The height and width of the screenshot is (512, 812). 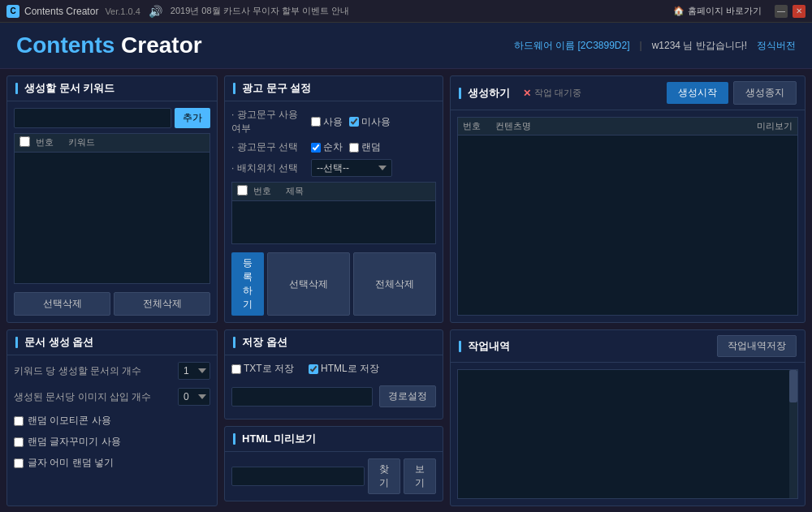 I want to click on work-history-header: 작업내역 작업내역저장, so click(x=628, y=346).